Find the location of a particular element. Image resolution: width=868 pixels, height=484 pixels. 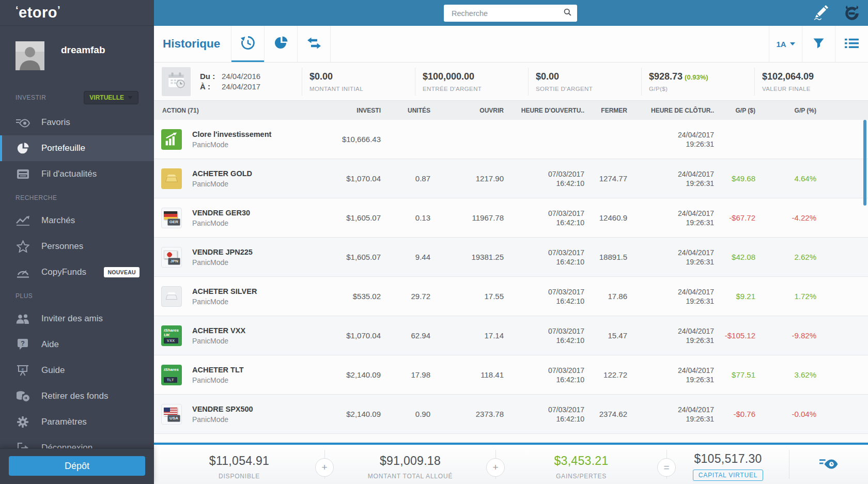

sidebar-item-favoris: Favoris is located at coordinates (77, 122).